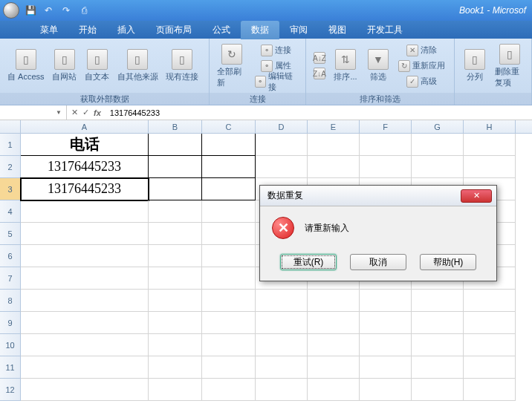  Describe the element at coordinates (85, 345) in the screenshot. I see `cell-A10` at that location.